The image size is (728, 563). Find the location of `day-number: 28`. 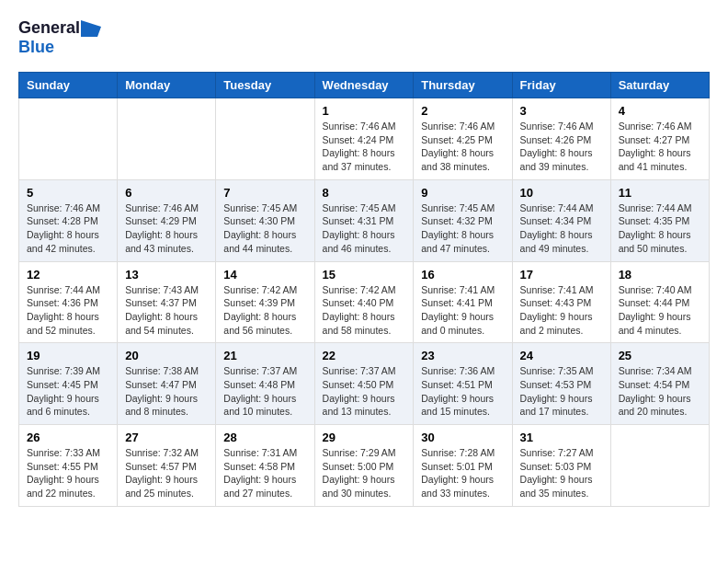

day-number: 28 is located at coordinates (265, 438).